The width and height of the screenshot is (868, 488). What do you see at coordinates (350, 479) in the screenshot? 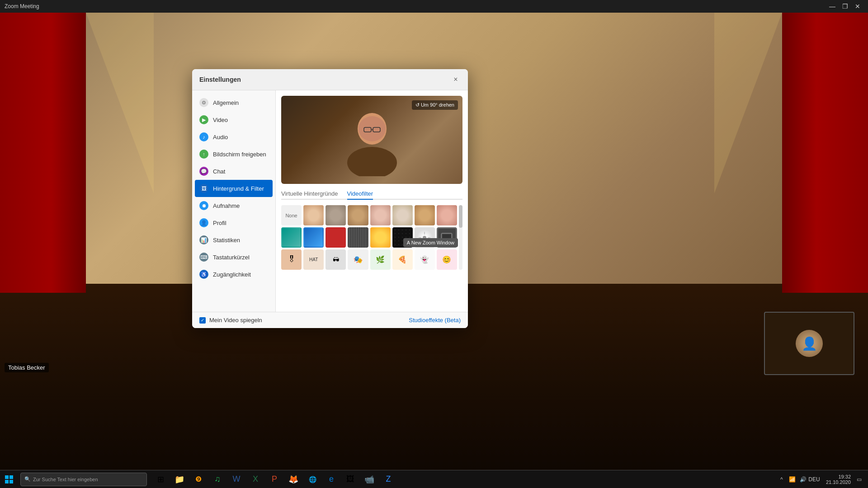
I see `taskbar-photos-icon: 🖼` at bounding box center [350, 479].